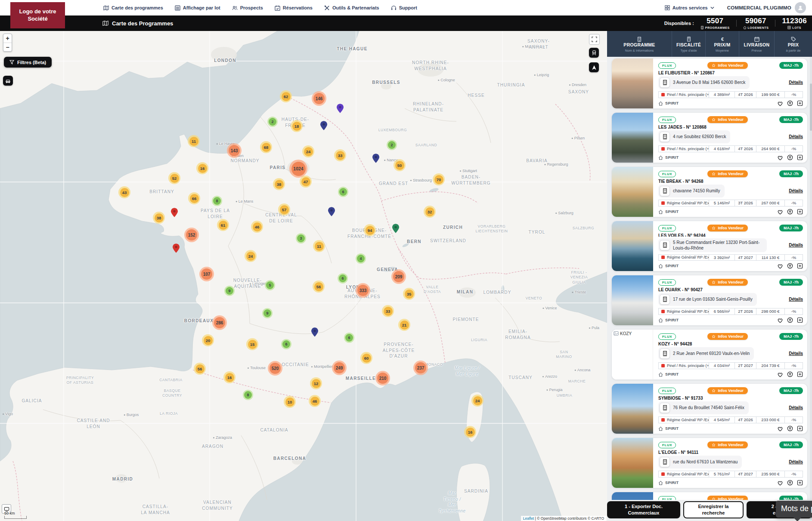 This screenshot has height=521, width=812. Describe the element at coordinates (710, 409) in the screenshot. I see `program-card: FLUXInfos VendeurMAJ -7hSYMBIOSE - N° 91…` at that location.